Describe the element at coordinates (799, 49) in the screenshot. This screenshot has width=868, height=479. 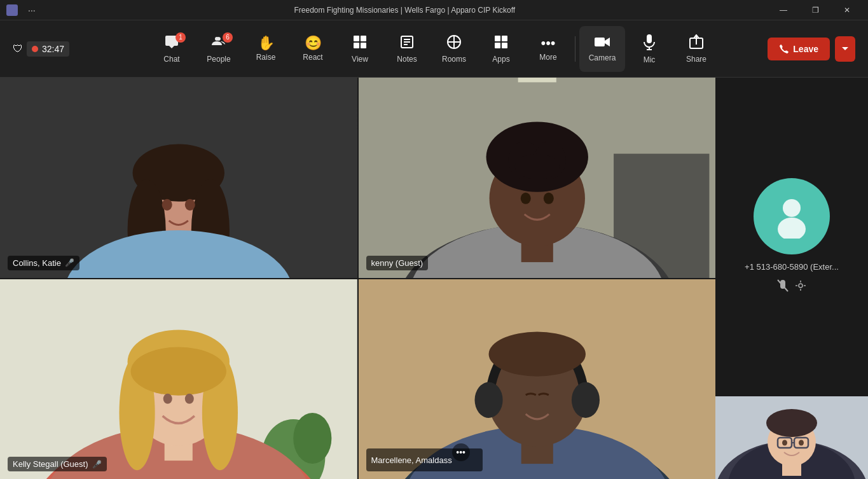
I see `leave-button: Leave` at that location.